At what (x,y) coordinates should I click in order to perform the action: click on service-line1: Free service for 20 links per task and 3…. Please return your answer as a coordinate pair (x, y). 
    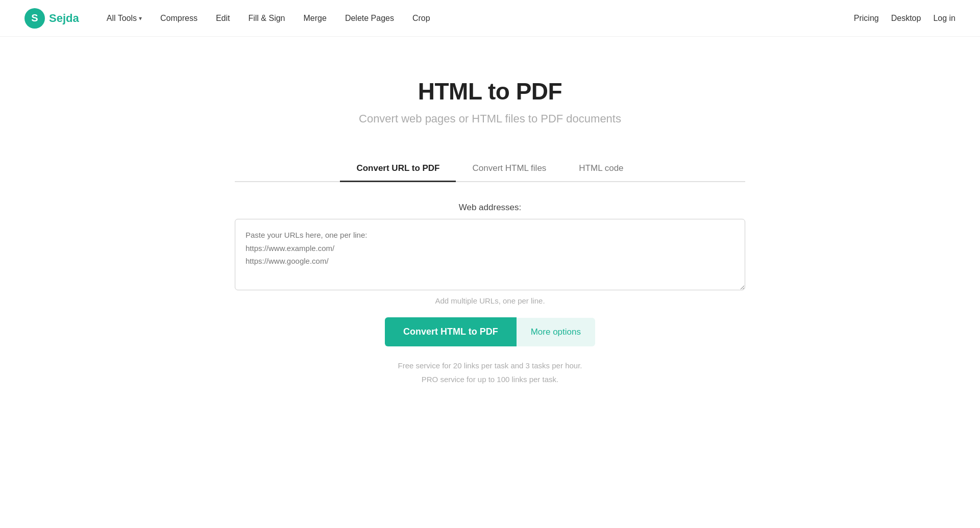
    Looking at the image, I should click on (490, 365).